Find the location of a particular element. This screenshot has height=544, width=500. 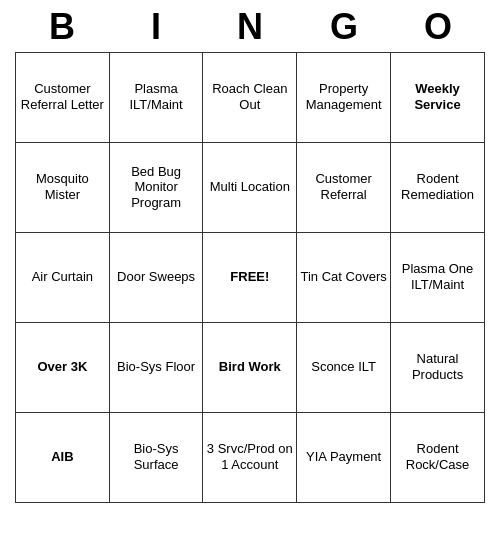

cell-0-0: Customer Referral Letter is located at coordinates (63, 97).